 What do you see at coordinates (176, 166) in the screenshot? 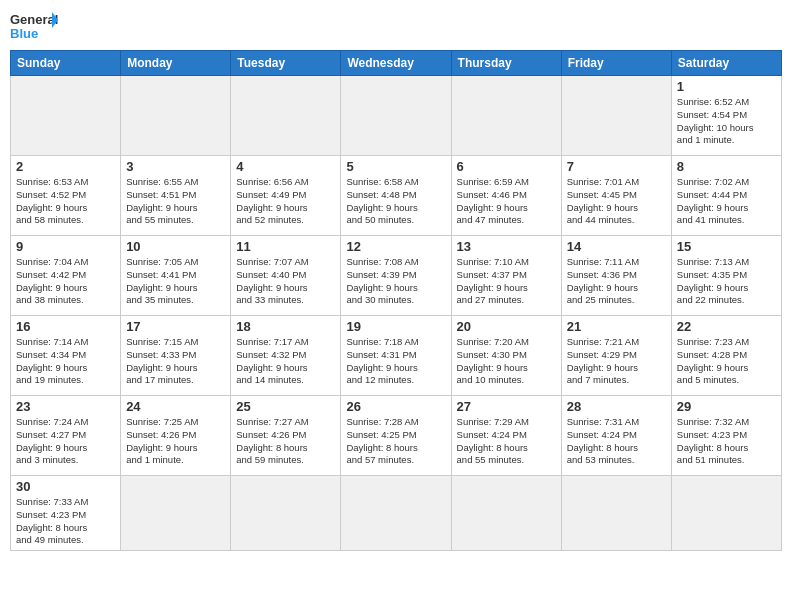
I see `day-number: 3` at bounding box center [176, 166].